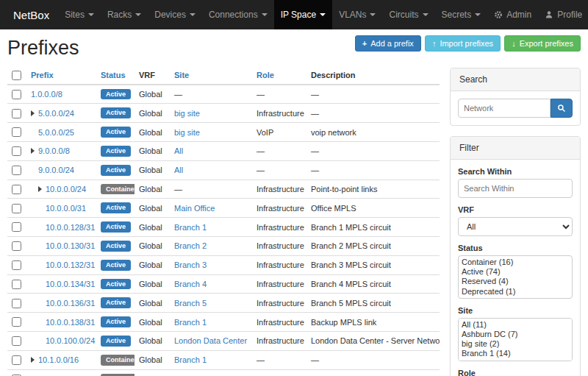  What do you see at coordinates (542, 43) in the screenshot?
I see `export-prefixes-button: ↓Export prefixes` at bounding box center [542, 43].